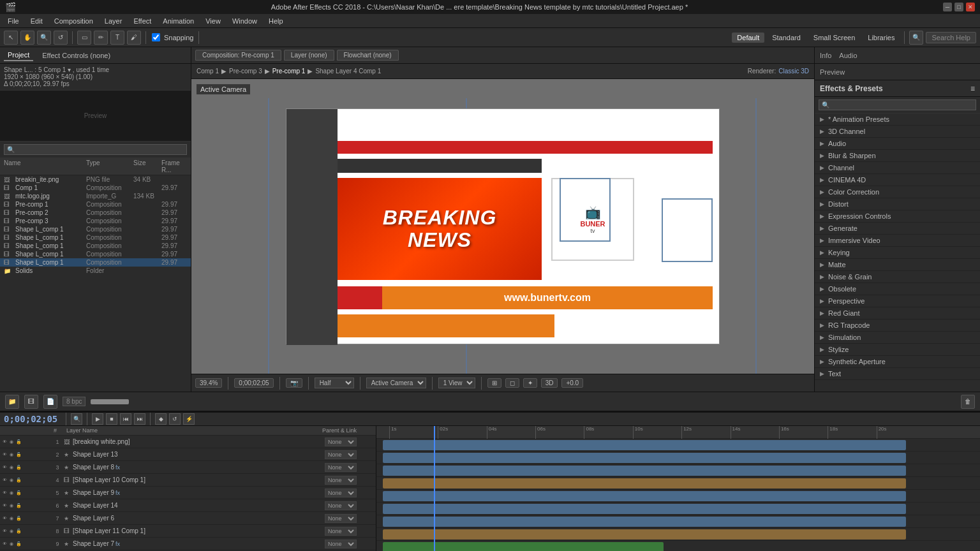  What do you see at coordinates (134, 38) in the screenshot?
I see `tool-brush: 🖌` at bounding box center [134, 38].